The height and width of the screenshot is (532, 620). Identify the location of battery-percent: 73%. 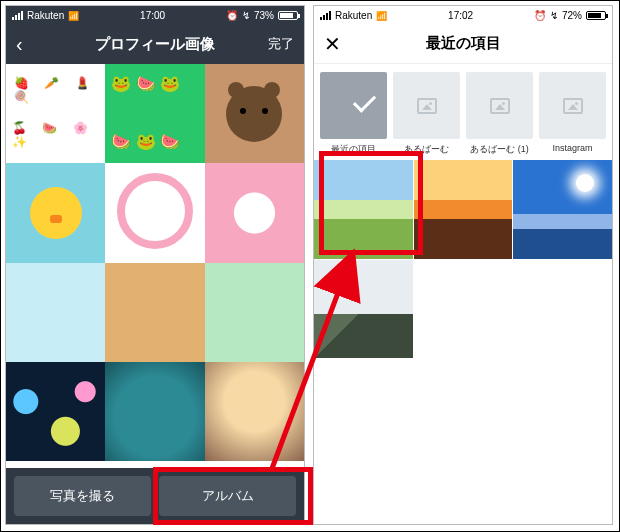
(264, 16).